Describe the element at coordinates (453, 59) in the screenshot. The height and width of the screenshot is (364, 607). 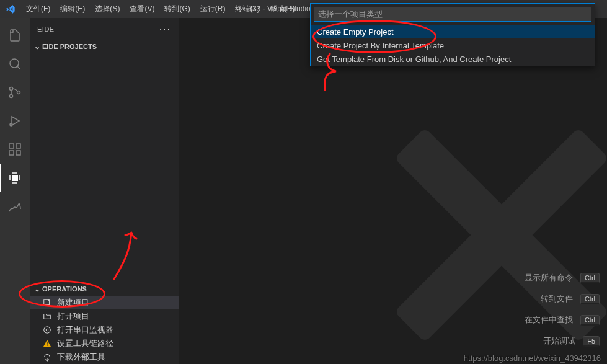
I see `quickpick-item: Get Template From Disk or Github, And Cr…` at that location.